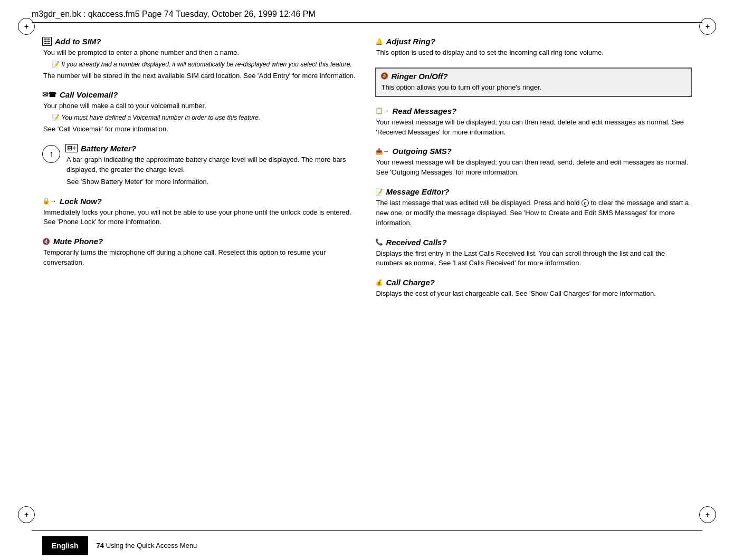 The width and height of the screenshot is (734, 560). What do you see at coordinates (81, 201) in the screenshot?
I see `lock-label: Lock Now?` at bounding box center [81, 201].